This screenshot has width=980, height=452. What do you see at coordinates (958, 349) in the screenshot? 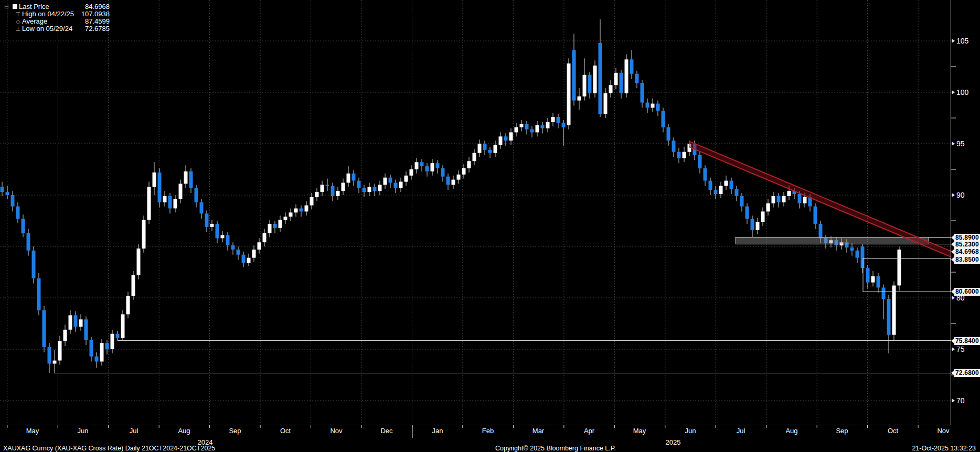
I see `price-axis-label: 75` at bounding box center [958, 349].